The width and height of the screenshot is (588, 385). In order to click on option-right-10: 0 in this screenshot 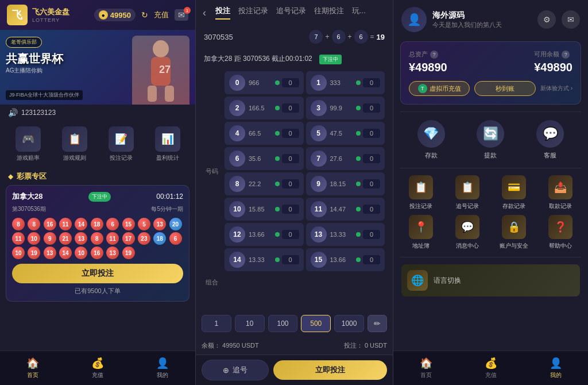, I will do `click(287, 209)`.